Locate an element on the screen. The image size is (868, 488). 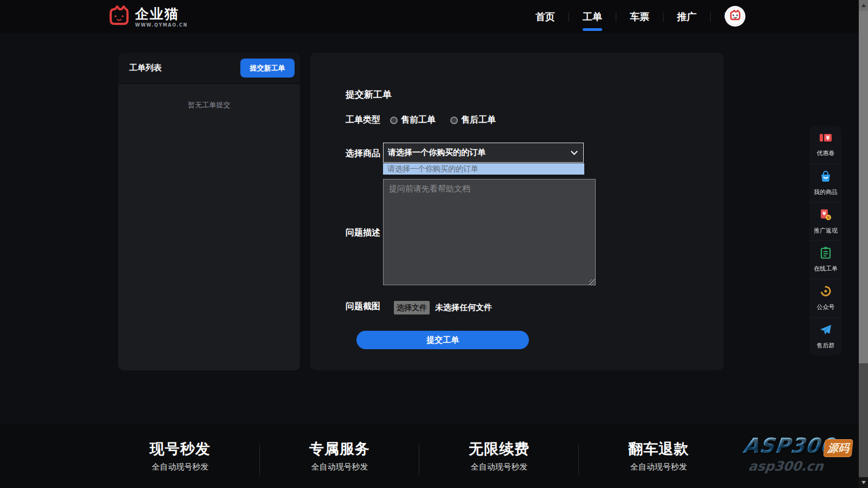
floating-side-menu: ¥ 优惠卷 我的商品 ¥ ¥ 推广返现 is located at coordinates (826, 241).